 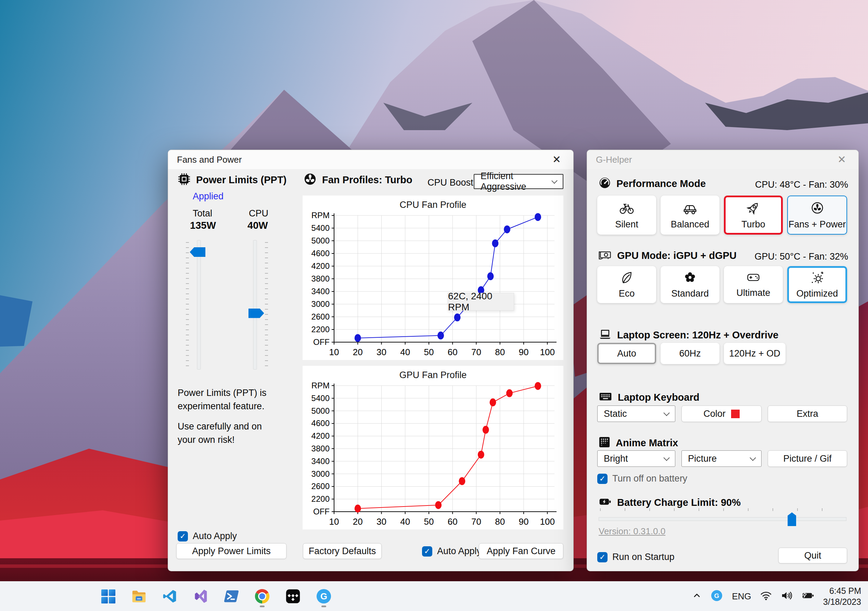 I want to click on taskbar-apps: G, so click(x=216, y=596).